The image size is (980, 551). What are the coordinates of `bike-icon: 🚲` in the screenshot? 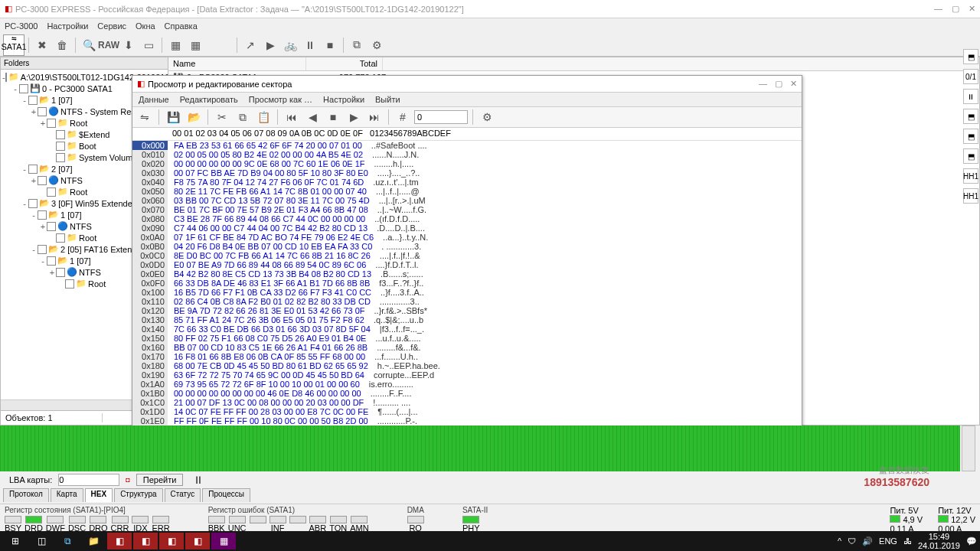 It's located at (290, 45).